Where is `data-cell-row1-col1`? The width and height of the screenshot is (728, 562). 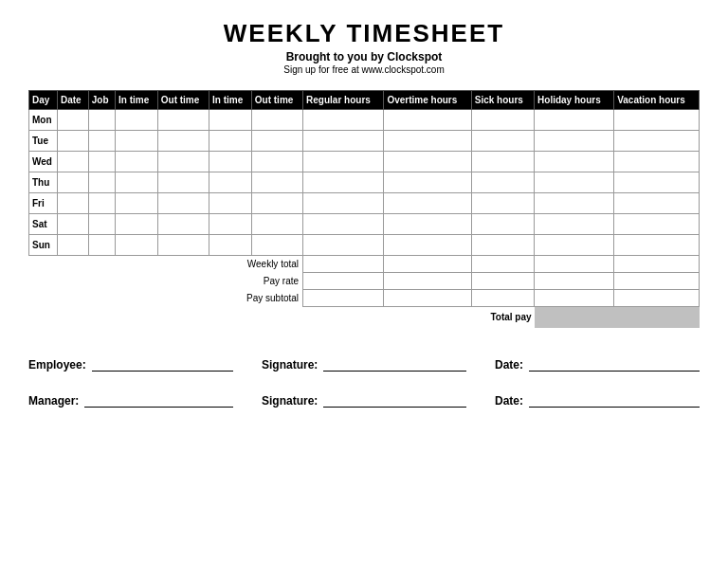
data-cell-row1-col1 is located at coordinates (74, 141).